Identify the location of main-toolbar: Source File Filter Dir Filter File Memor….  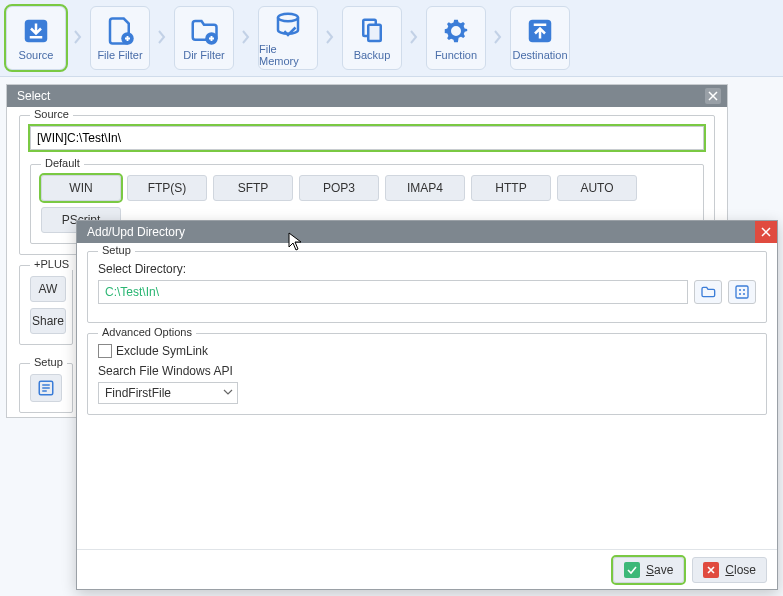
(392, 38).